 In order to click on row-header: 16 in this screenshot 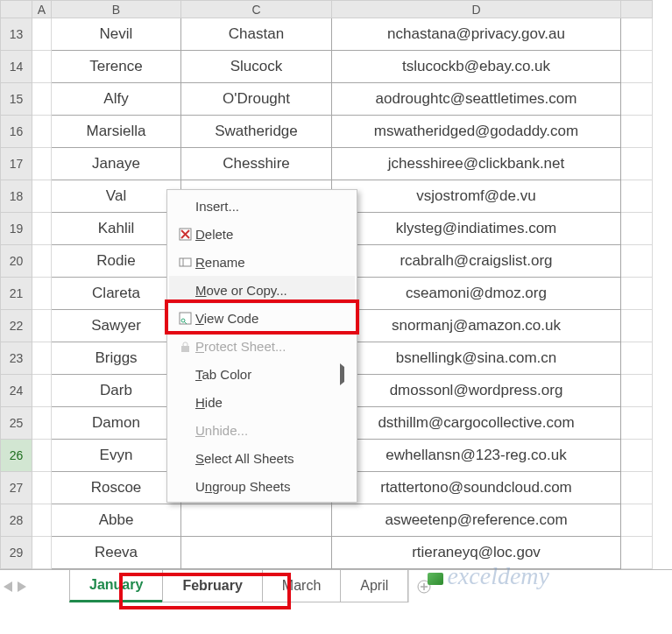, I will do `click(17, 131)`.